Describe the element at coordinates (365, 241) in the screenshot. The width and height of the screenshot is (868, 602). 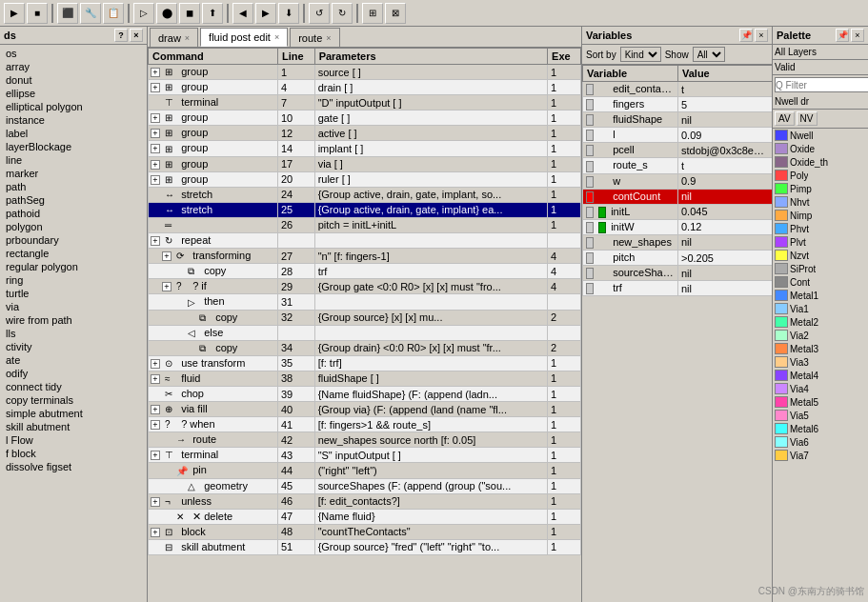
I see `table-row: + ↻ repeat` at that location.